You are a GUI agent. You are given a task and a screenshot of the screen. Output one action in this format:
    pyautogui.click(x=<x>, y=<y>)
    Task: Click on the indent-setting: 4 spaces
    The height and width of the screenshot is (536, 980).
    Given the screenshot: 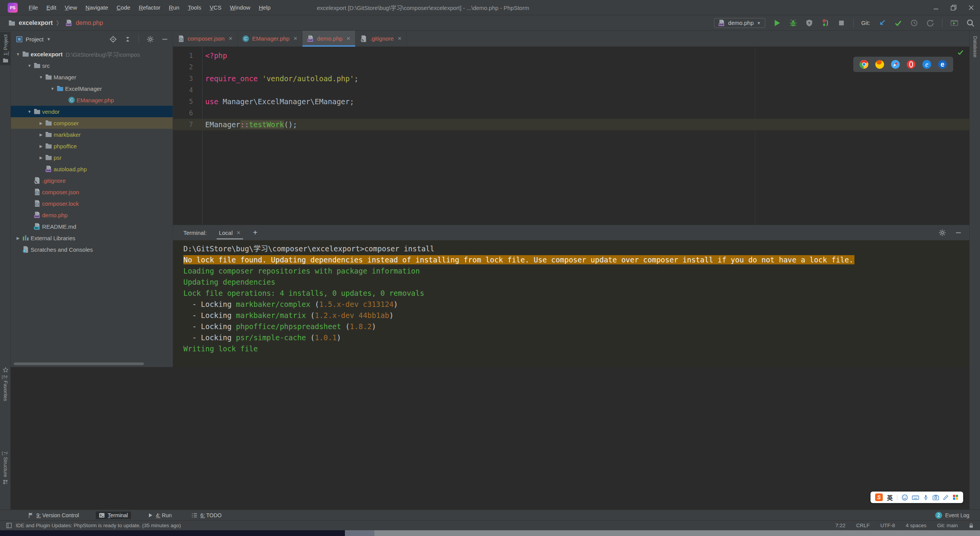 What is the action you would take?
    pyautogui.click(x=916, y=526)
    